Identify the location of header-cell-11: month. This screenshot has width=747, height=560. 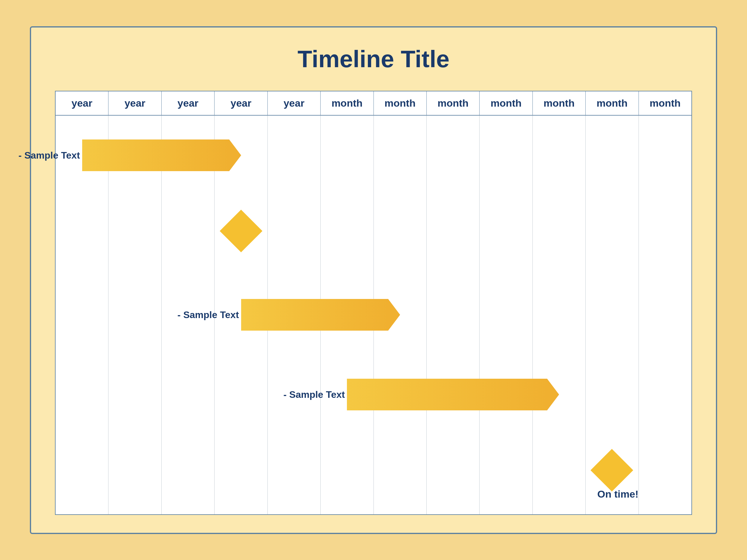
(665, 103).